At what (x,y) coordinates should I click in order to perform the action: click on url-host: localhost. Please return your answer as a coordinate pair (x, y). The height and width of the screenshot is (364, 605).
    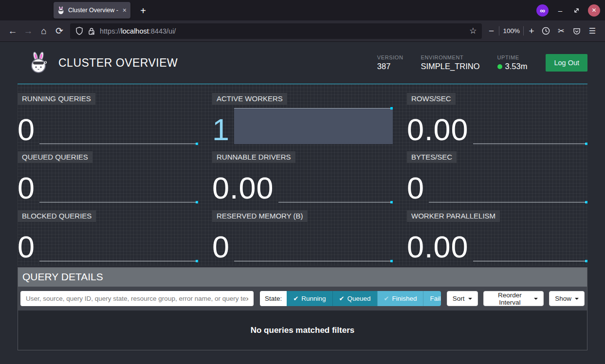
    Looking at the image, I should click on (135, 31).